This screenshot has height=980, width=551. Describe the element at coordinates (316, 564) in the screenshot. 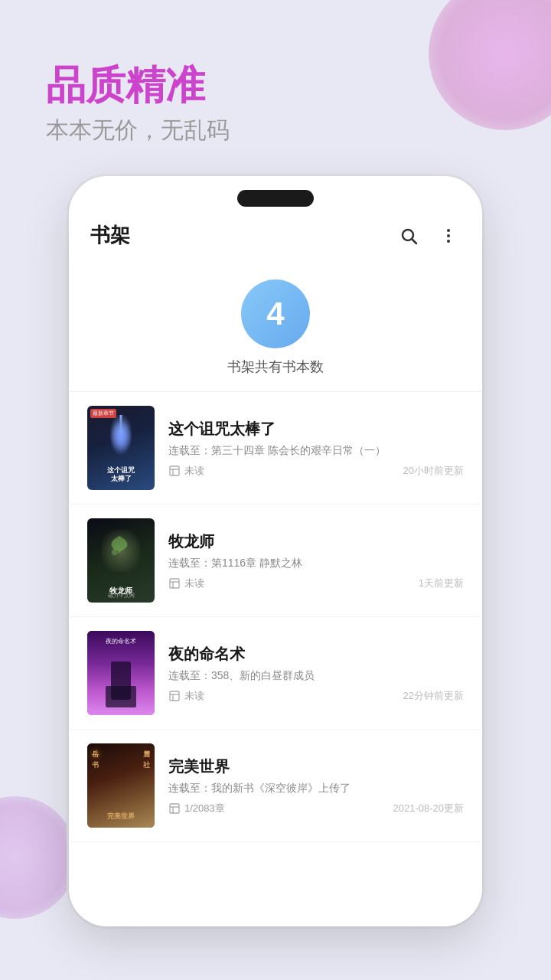

I see `book-progress: 连载至：第1116章 静默之林` at that location.